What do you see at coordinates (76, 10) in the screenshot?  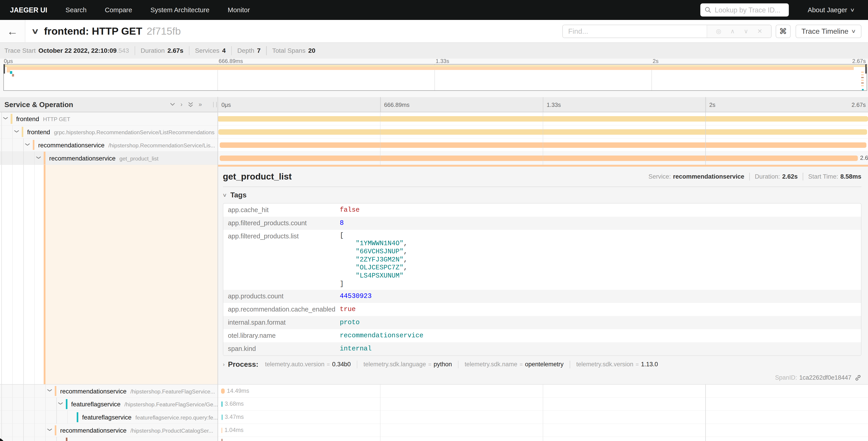 I see `nav-item-search: Search` at bounding box center [76, 10].